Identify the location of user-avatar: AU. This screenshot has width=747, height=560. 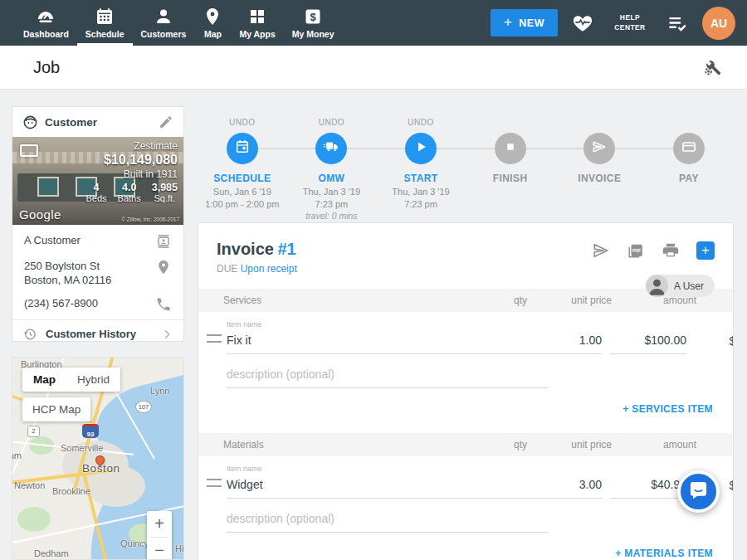
(719, 23).